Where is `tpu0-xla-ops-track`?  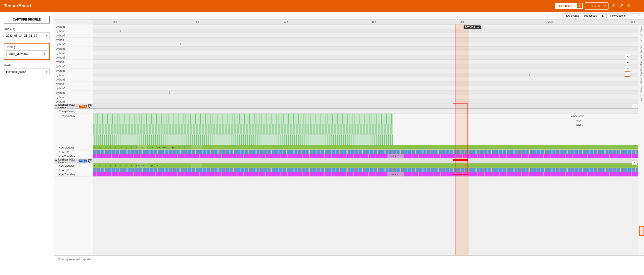 tpu0-xla-ops-track is located at coordinates (366, 152).